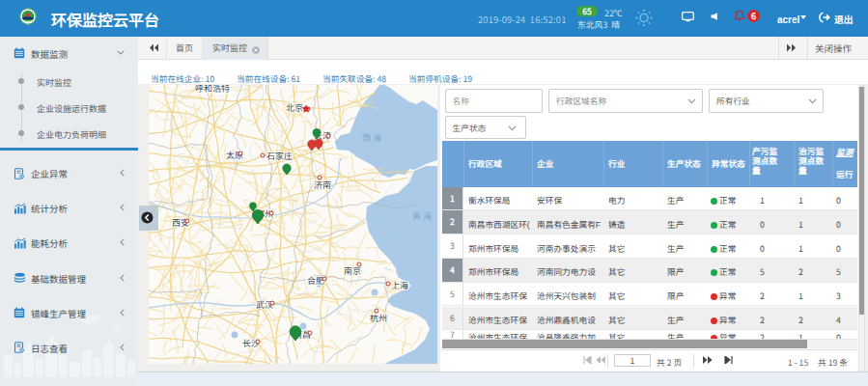  What do you see at coordinates (280, 156) in the screenshot?
I see `svg-text: 石家庄` at bounding box center [280, 156].